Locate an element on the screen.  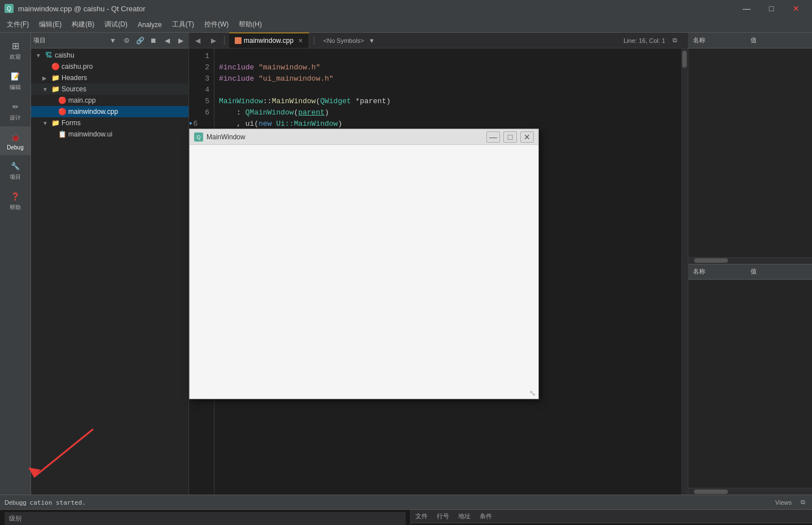
arrow-headers: ▶ is located at coordinates (46, 78).